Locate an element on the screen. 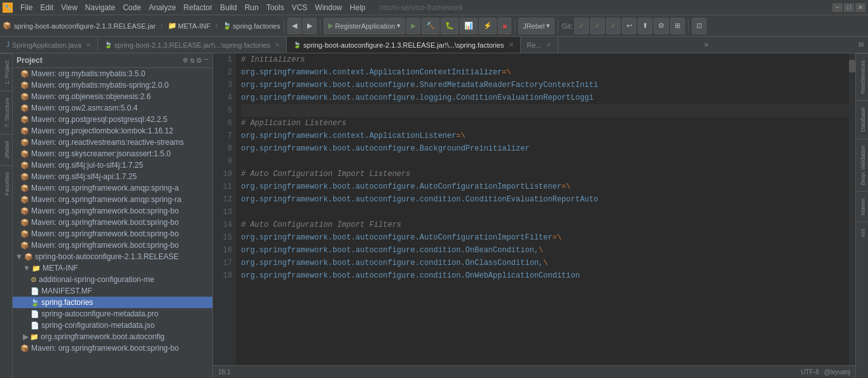 This screenshot has height=378, width=868. maximize-button: □ is located at coordinates (849, 8).